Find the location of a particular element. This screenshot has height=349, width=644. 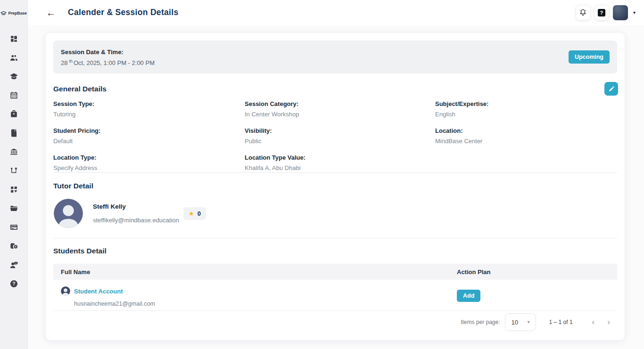

help-button: ? is located at coordinates (602, 13).